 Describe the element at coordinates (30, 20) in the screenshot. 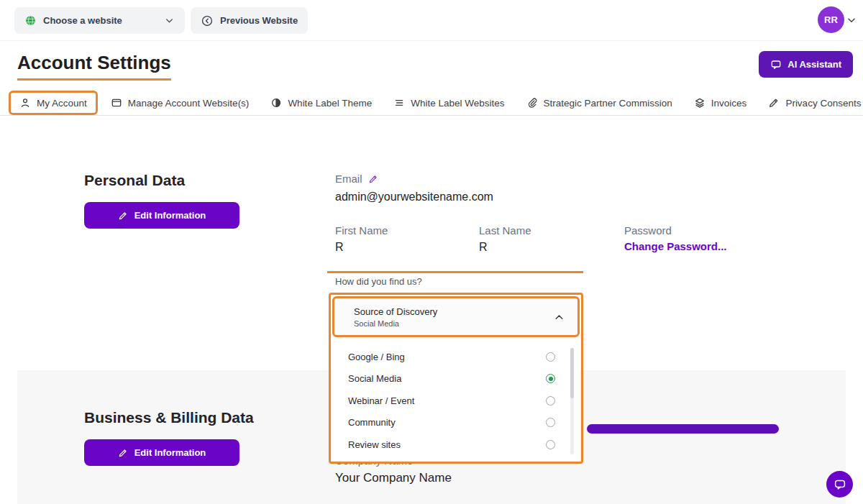

I see `globe-icon` at that location.